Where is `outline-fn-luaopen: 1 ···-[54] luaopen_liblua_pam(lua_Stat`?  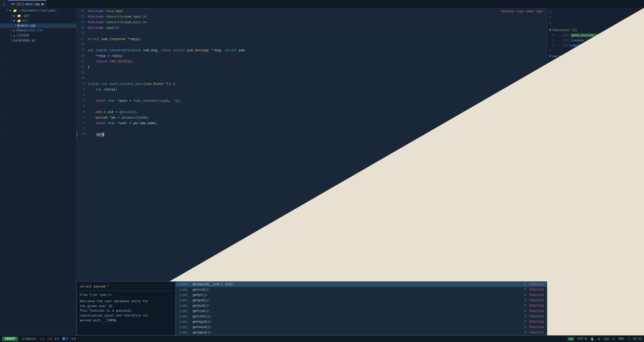
outline-fn-luaopen: 1 ···-[54] luaopen_liblua_pam(lua_Stat is located at coordinates (596, 41).